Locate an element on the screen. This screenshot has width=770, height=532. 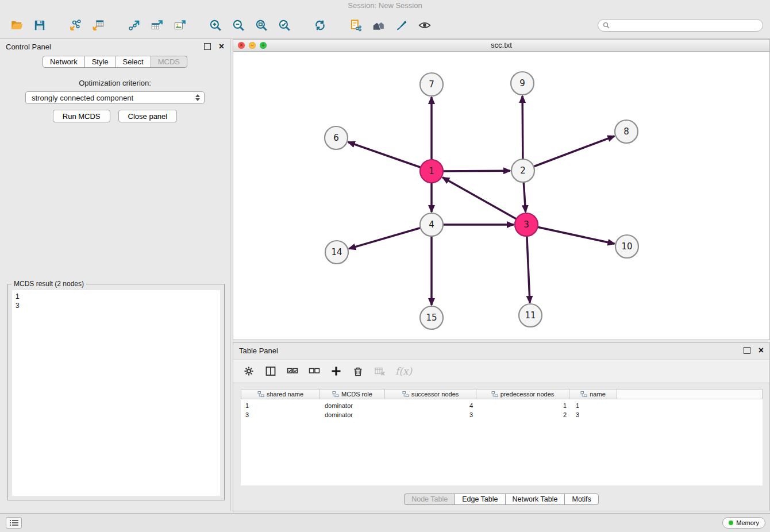
zoom-out-icon is located at coordinates (238, 25).